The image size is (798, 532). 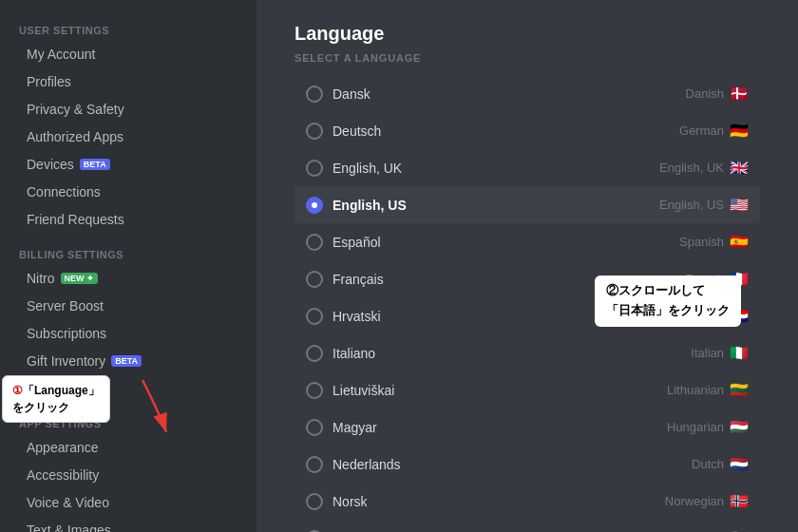 What do you see at coordinates (314, 428) in the screenshot?
I see `radio-magyar` at bounding box center [314, 428].